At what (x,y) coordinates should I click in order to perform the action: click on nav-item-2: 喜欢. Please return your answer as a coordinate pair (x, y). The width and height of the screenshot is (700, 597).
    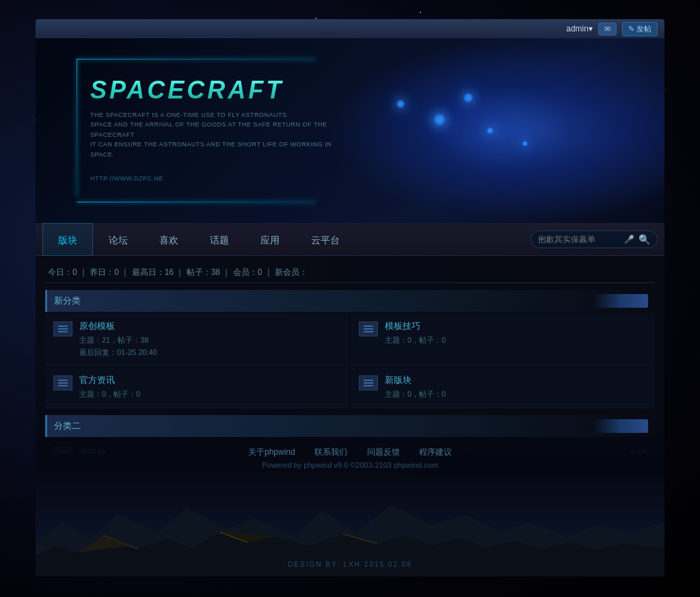
    Looking at the image, I should click on (169, 239).